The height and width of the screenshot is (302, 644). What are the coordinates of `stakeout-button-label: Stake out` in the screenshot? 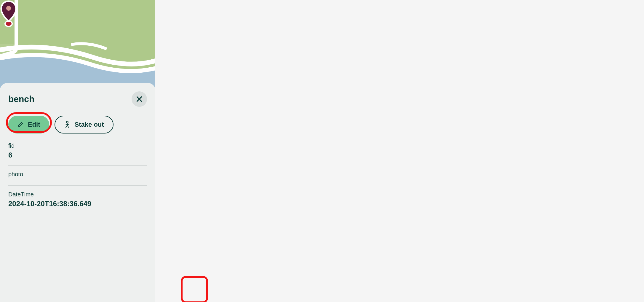 It's located at (90, 125).